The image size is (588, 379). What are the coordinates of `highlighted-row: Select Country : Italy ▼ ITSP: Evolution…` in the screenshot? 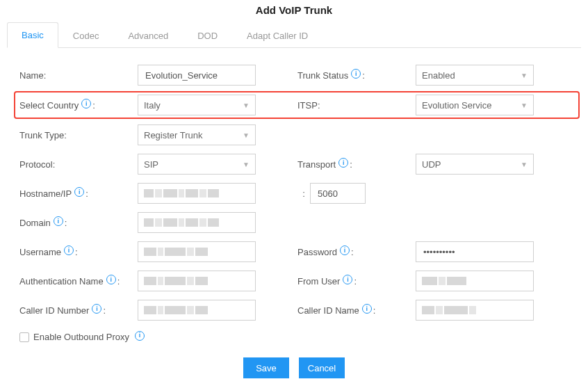 It's located at (297, 105).